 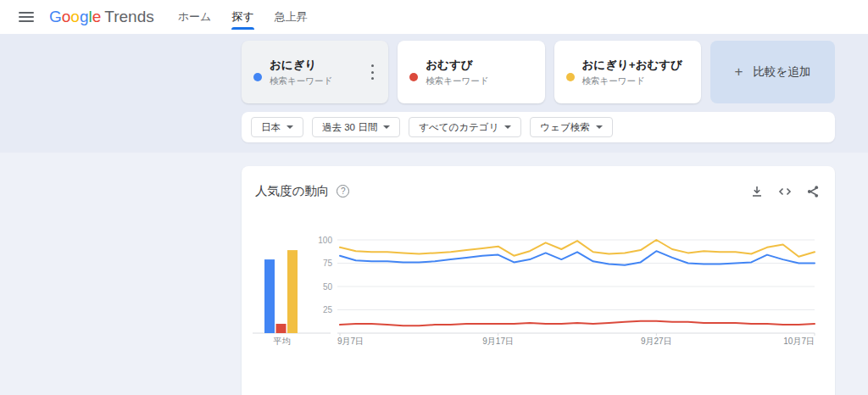 I want to click on x-axis-tick-label: 10月7日, so click(x=798, y=341).